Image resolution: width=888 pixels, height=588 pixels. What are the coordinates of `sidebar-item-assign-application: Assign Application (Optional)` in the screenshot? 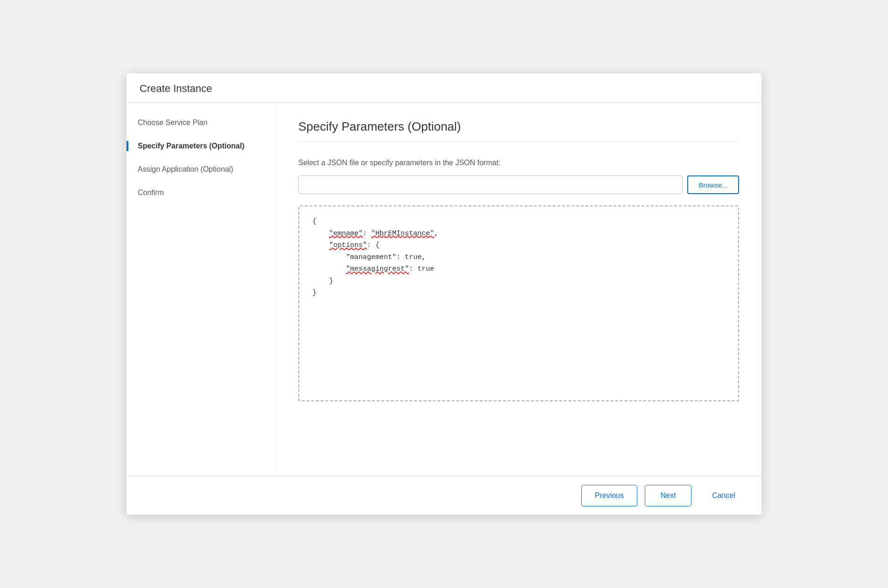 It's located at (201, 169).